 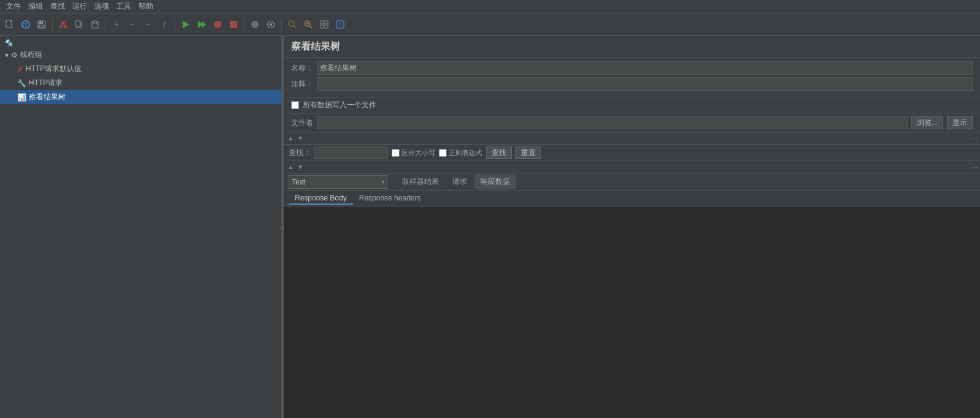 I want to click on menu-file: 文件, so click(x=13, y=6).